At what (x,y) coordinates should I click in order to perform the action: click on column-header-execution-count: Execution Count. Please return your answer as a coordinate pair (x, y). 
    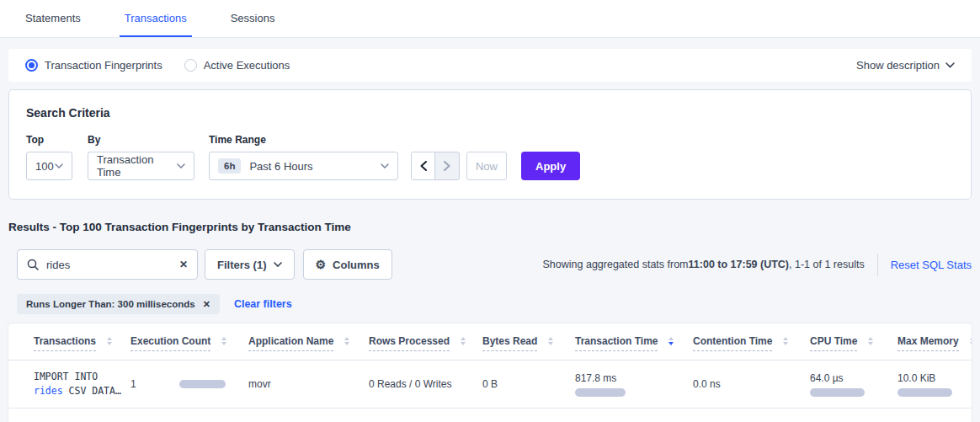
    Looking at the image, I should click on (189, 344).